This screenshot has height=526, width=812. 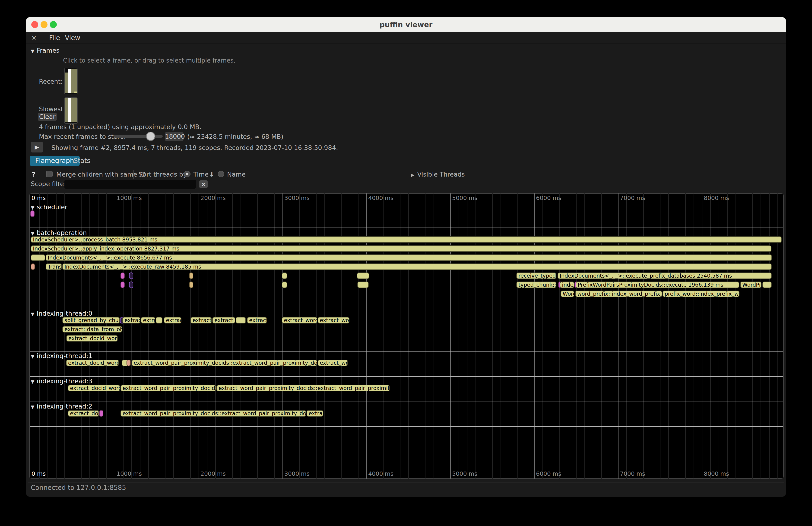 I want to click on max-frames-value: 18000, so click(x=174, y=136).